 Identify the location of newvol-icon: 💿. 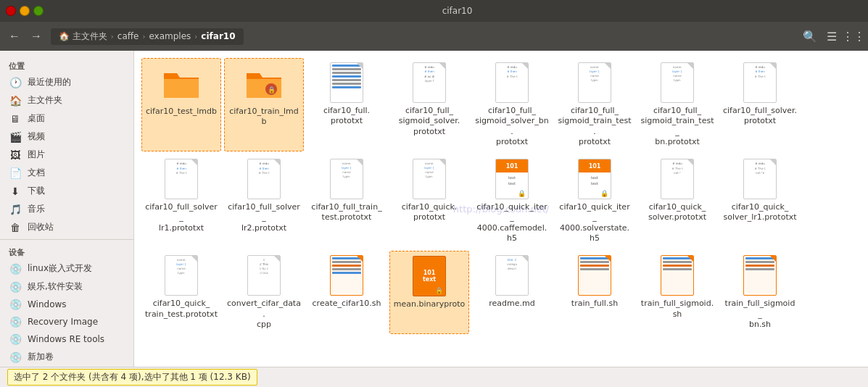
(15, 357).